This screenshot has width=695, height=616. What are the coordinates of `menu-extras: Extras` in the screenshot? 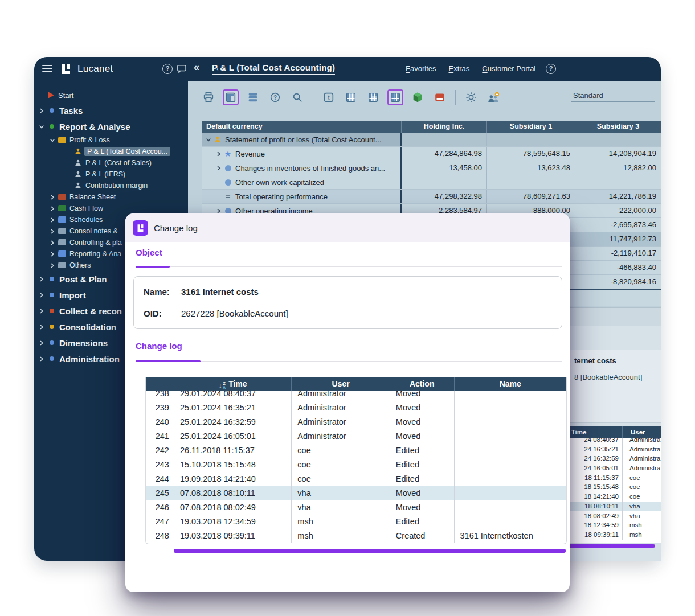 It's located at (459, 68).